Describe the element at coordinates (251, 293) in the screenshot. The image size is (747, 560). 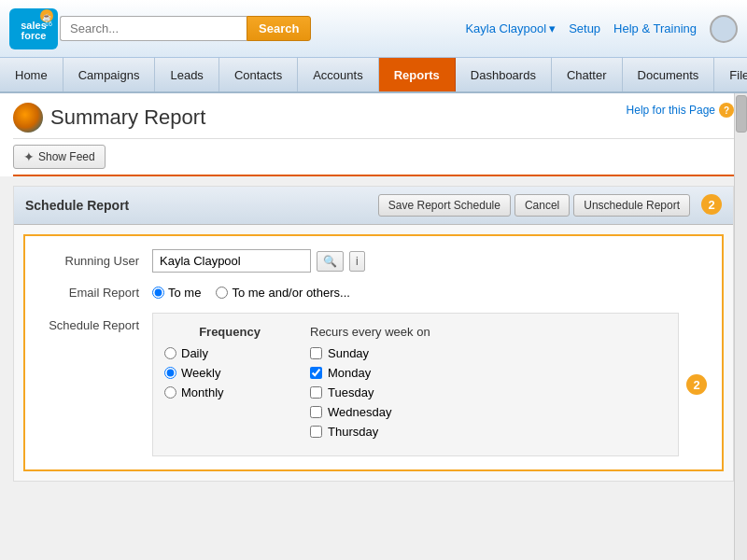
I see `email-report-radio-group: To me To me and/or others...` at that location.